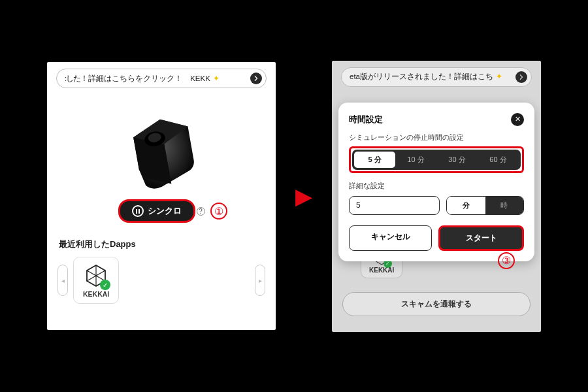 The width and height of the screenshot is (588, 392). Describe the element at coordinates (481, 238) in the screenshot. I see `start-button: スタート` at that location.